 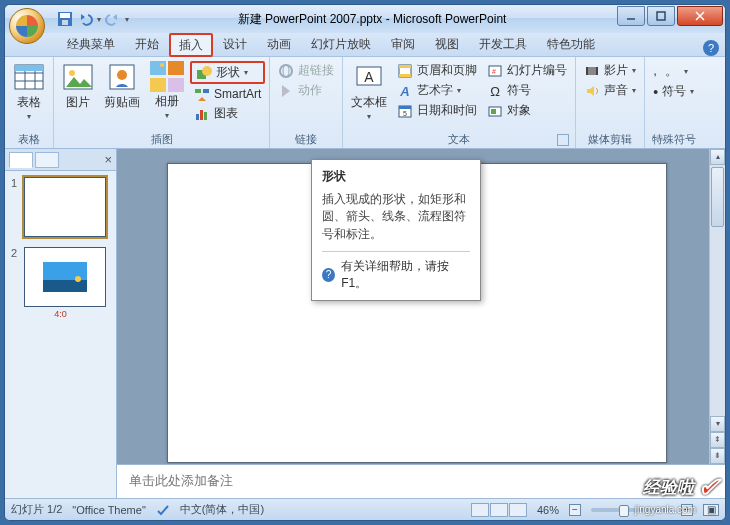 I want to click on tab-home: 开始, so click(x=147, y=44).